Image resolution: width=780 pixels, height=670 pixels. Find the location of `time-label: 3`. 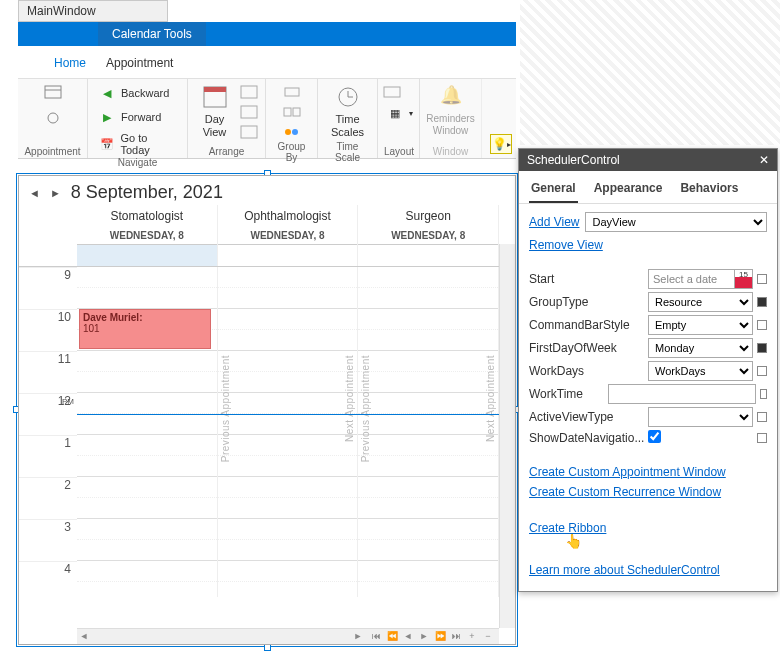

time-label: 3 is located at coordinates (48, 540).